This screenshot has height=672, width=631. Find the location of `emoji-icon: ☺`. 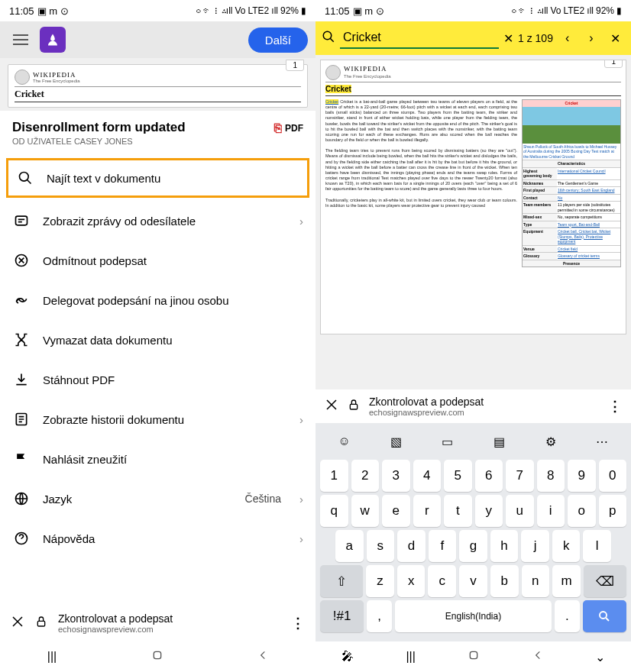

emoji-icon: ☺ is located at coordinates (345, 441).